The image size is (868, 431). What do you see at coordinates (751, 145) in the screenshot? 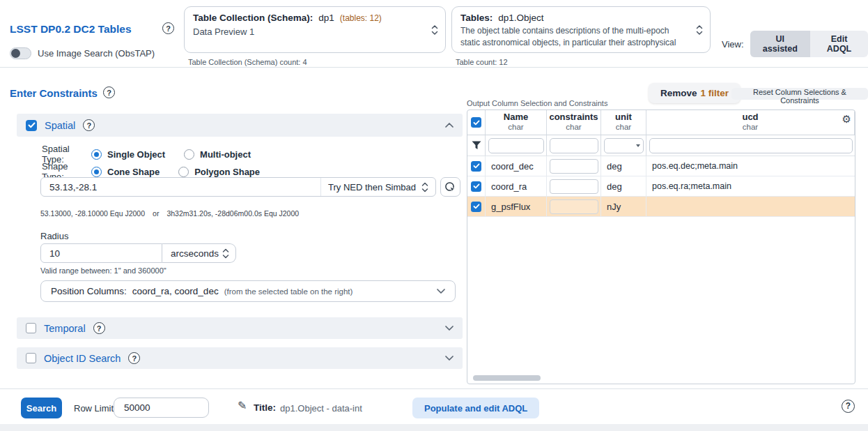
I see `filter-ucd-cell` at bounding box center [751, 145].